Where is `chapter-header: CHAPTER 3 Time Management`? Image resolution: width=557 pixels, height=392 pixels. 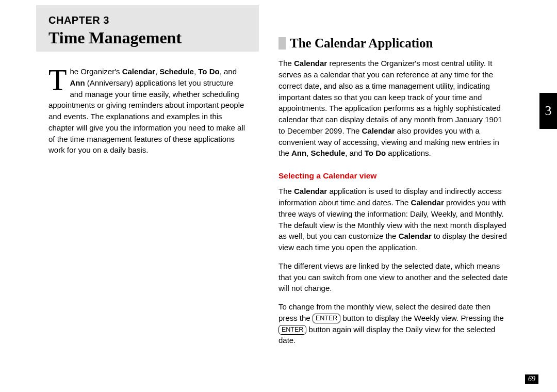 chapter-header: CHAPTER 3 Time Management is located at coordinates (148, 28).